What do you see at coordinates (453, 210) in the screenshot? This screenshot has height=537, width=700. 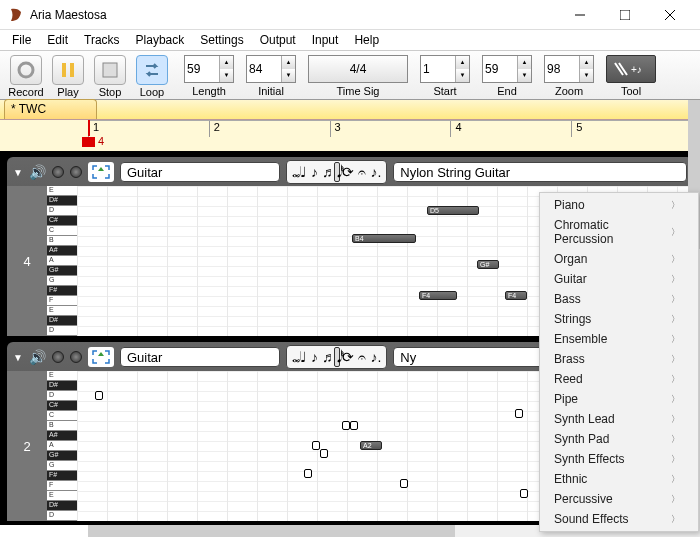 I see `midi-note: D5` at bounding box center [453, 210].